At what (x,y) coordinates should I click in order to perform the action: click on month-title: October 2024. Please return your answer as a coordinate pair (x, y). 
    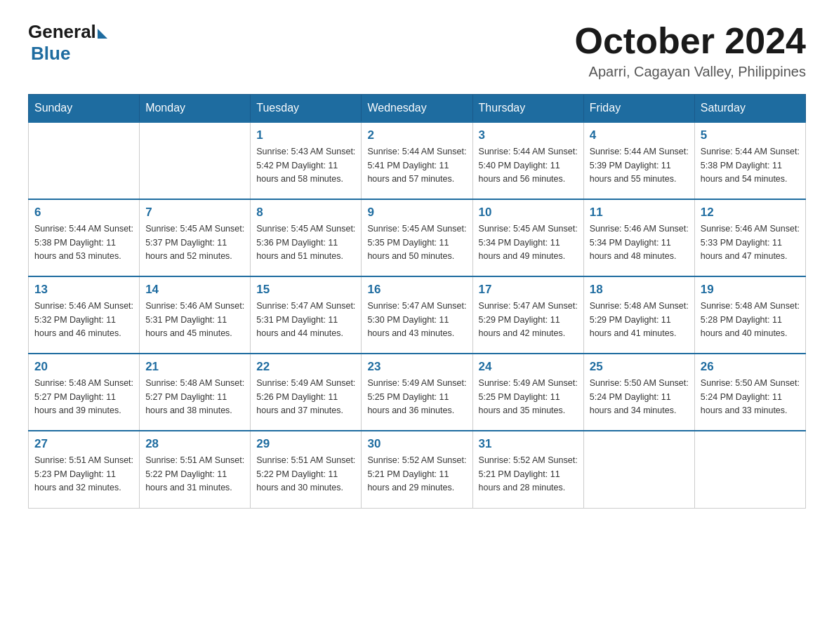
    Looking at the image, I should click on (691, 41).